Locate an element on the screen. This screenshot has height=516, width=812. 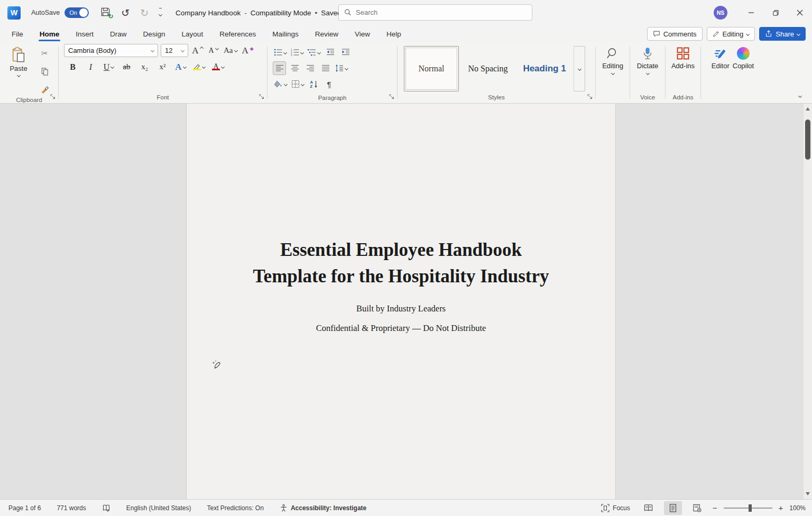
strikethrough-button: ab is located at coordinates (127, 67).